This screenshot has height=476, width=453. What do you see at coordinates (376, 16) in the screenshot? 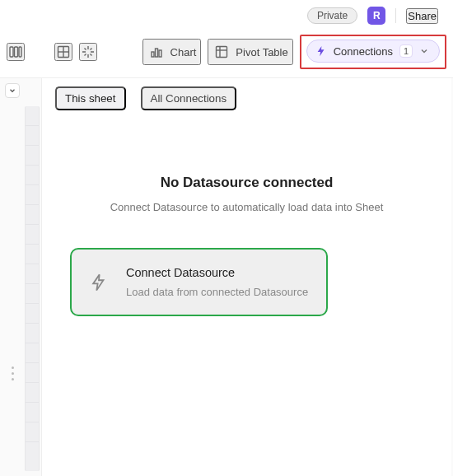
I see `avatar: R` at bounding box center [376, 16].